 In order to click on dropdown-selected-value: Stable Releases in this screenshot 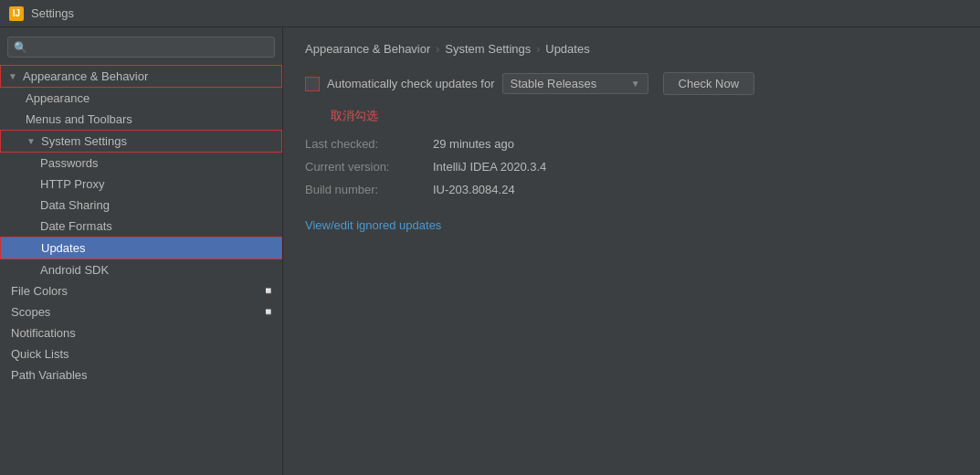, I will do `click(553, 84)`.